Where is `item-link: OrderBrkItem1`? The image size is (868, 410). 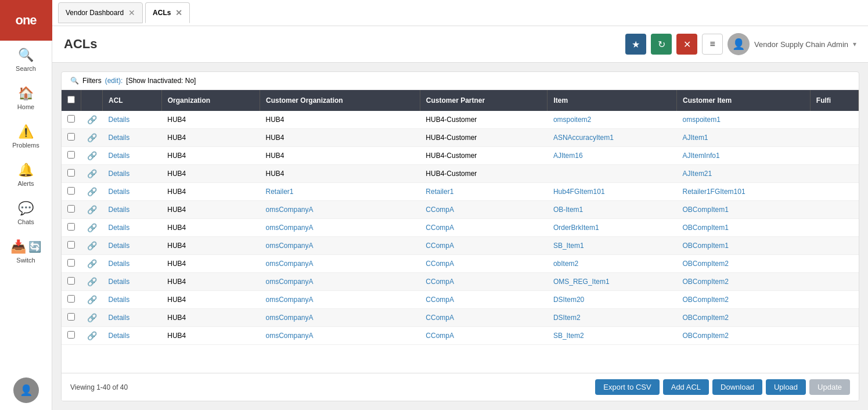
item-link: OrderBrkItem1 is located at coordinates (576, 228).